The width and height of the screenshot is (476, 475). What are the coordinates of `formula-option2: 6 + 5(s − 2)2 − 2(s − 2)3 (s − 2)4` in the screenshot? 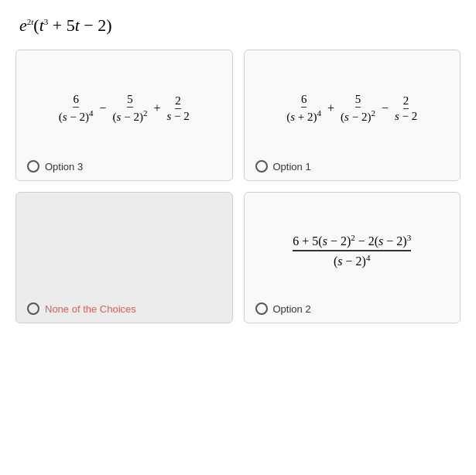 It's located at (353, 251).